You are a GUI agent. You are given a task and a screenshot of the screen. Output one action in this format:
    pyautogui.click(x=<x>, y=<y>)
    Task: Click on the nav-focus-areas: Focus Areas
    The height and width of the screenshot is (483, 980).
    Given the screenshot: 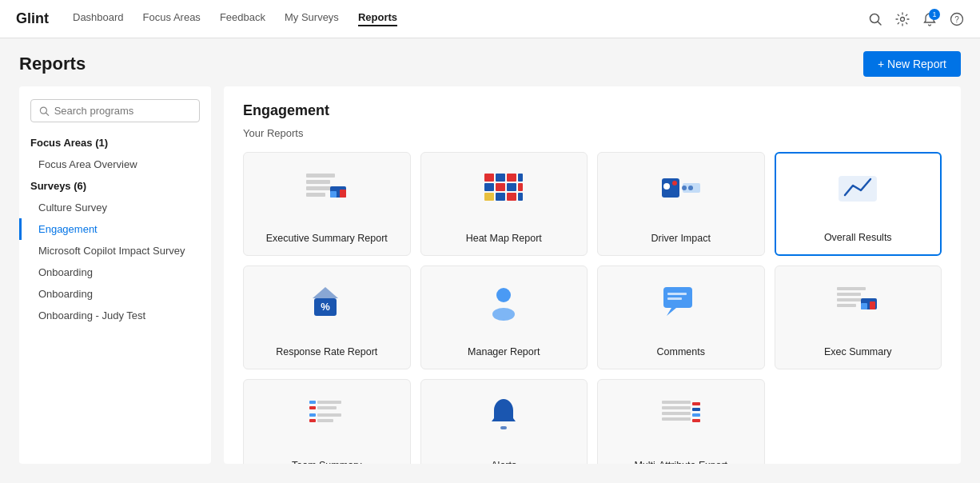 What is the action you would take?
    pyautogui.click(x=172, y=19)
    